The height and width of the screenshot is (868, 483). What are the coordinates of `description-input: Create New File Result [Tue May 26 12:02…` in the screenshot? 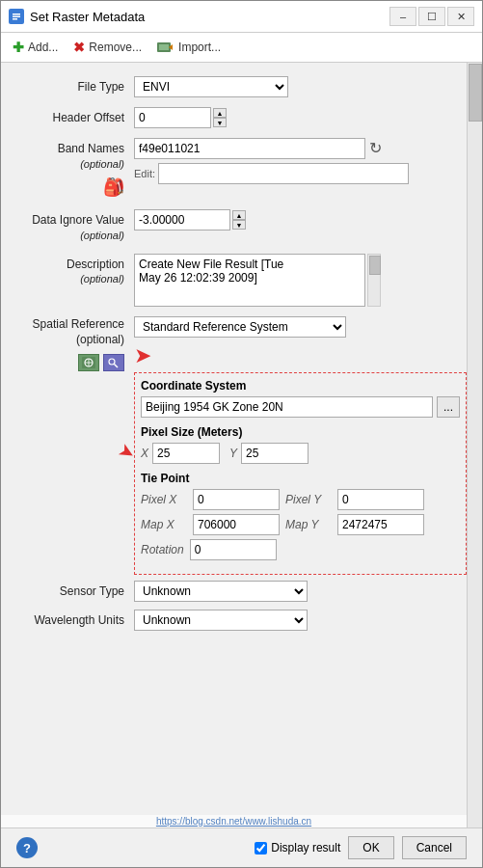 It's located at (250, 280).